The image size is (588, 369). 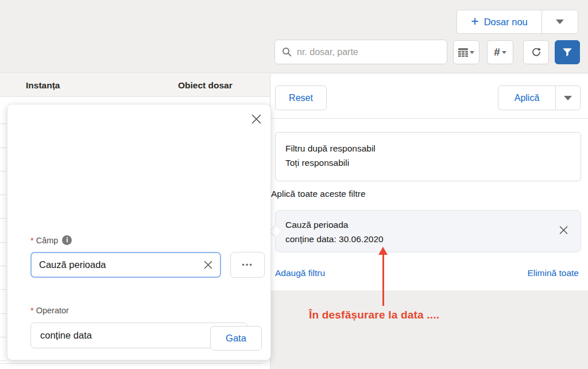 I want to click on field-label: Câmp, so click(x=47, y=240).